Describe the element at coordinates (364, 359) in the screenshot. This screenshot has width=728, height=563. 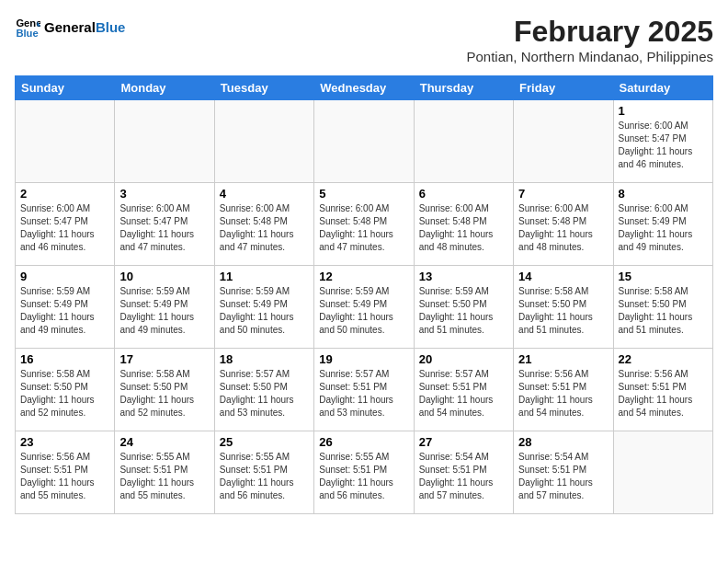
I see `day-number: 19` at that location.